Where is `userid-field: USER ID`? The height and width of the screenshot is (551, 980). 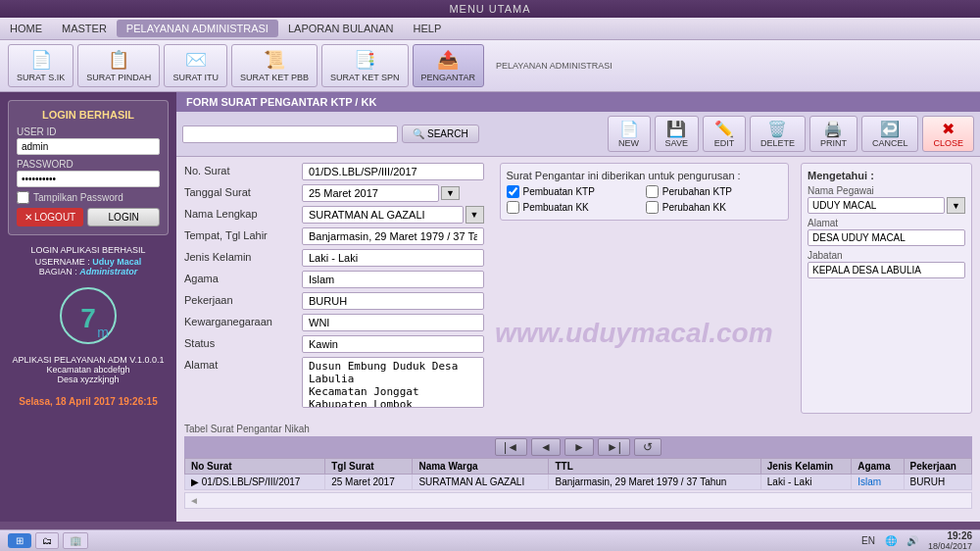
userid-field: USER ID is located at coordinates (88, 141).